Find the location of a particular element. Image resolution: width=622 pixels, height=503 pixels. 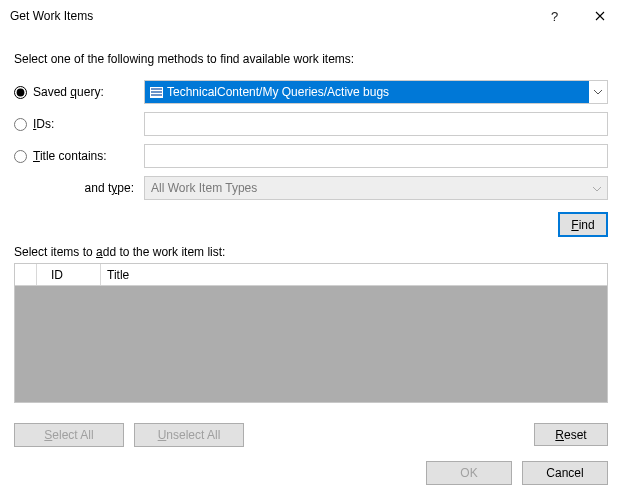

close-button is located at coordinates (600, 16).